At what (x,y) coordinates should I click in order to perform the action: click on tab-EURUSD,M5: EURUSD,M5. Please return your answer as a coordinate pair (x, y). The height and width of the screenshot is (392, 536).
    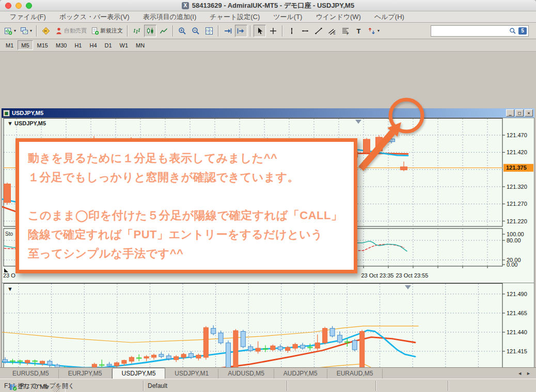
    Looking at the image, I should click on (31, 373).